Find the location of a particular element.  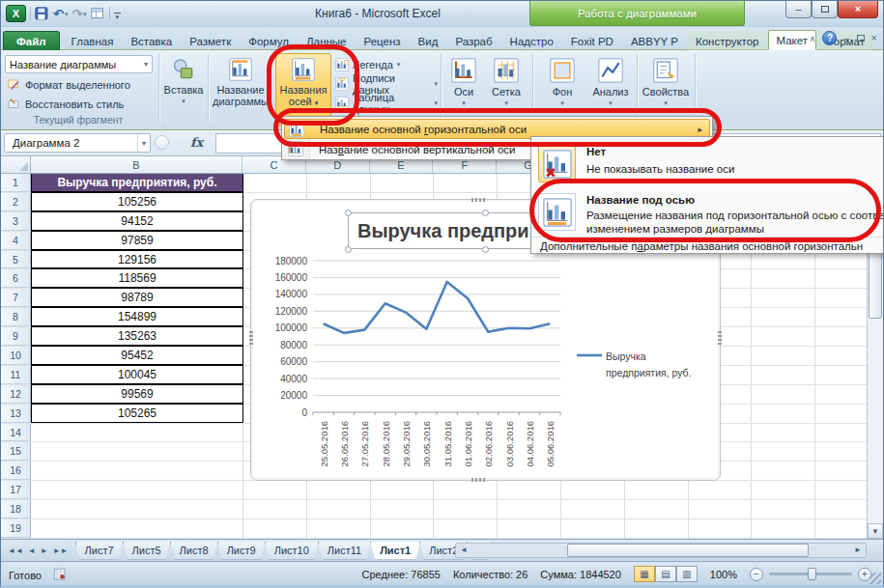

row-header-12: 12 is located at coordinates (15, 394).